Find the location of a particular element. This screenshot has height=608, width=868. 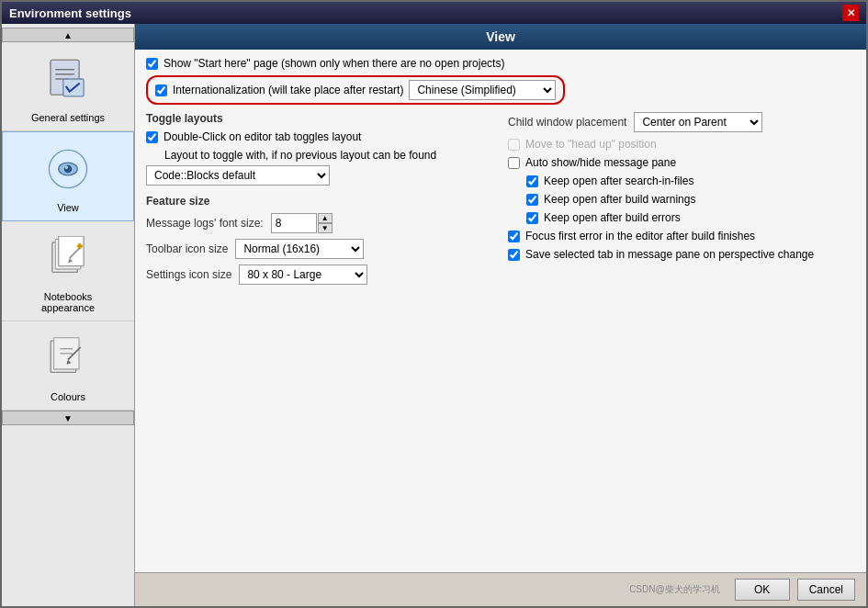

toolbar-icon-label: Toolbar icon size is located at coordinates (187, 249).